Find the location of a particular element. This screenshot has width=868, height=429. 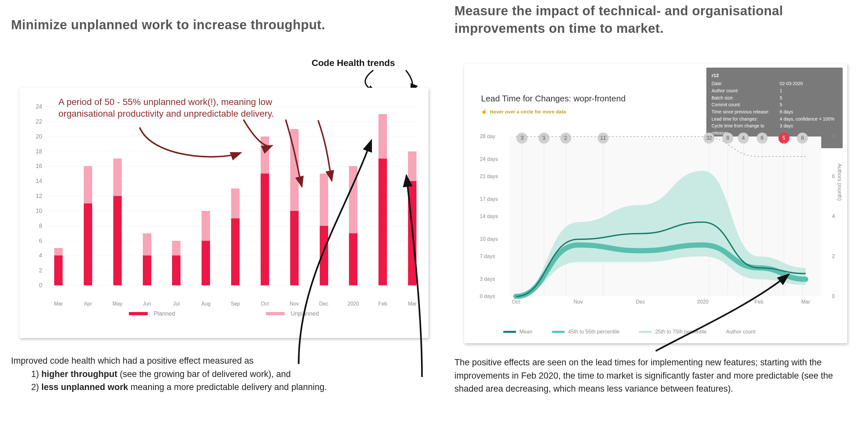

y-tick: 16 is located at coordinates (37, 166).